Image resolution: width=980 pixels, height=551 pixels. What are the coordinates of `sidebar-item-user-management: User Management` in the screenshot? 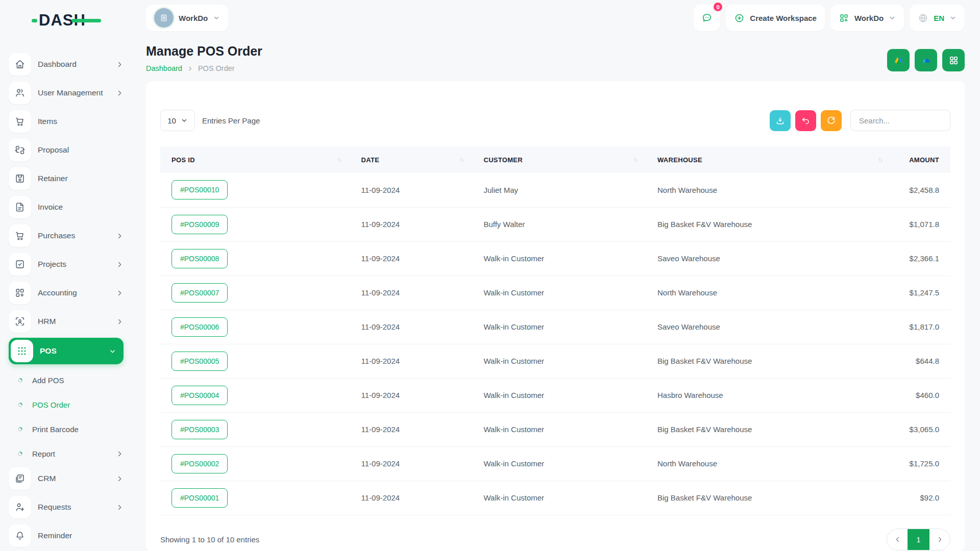 It's located at (66, 93).